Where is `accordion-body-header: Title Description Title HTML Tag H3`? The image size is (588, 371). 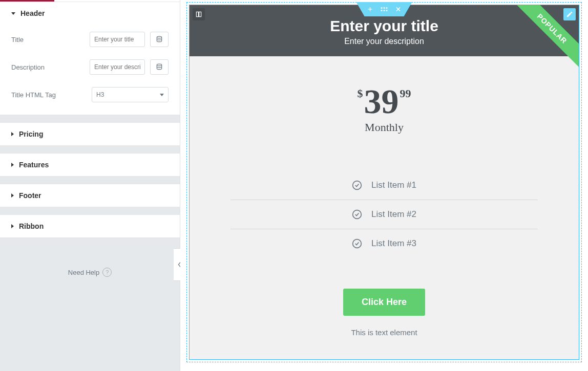 accordion-body-header: Title Description Title HTML Tag H3 is located at coordinates (90, 70).